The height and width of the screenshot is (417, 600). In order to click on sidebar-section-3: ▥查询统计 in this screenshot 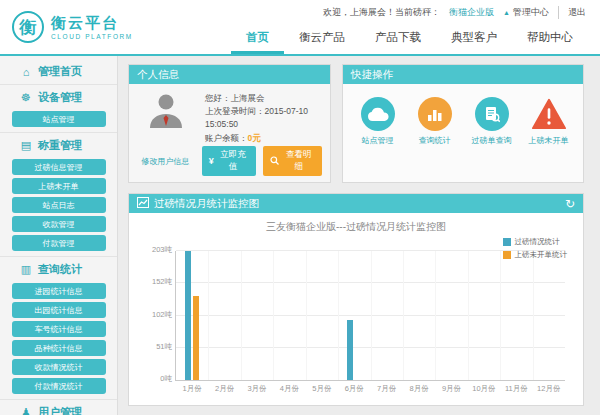, I will do `click(58, 269)`.